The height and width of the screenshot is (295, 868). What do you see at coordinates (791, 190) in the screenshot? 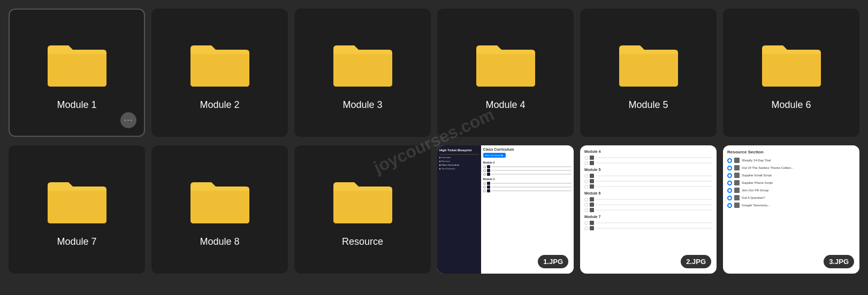
I see `list-item: Join Our FB Group` at bounding box center [791, 190].